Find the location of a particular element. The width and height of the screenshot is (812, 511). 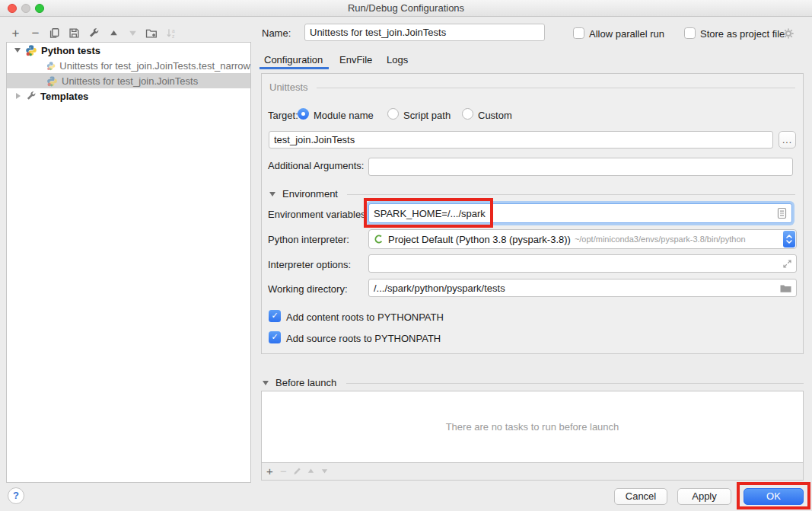

radio-module-name is located at coordinates (303, 114).